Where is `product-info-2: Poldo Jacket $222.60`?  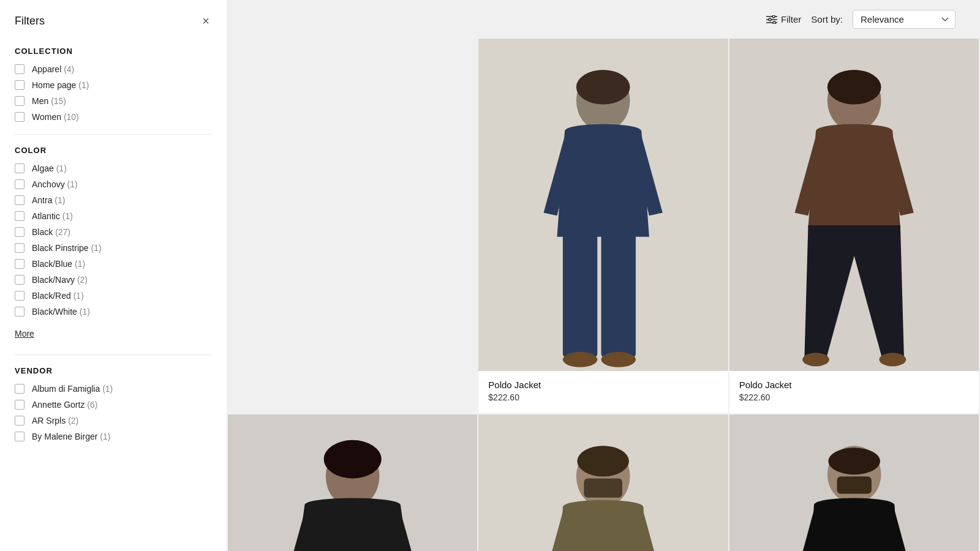 product-info-2: Poldo Jacket $222.60 is located at coordinates (854, 392).